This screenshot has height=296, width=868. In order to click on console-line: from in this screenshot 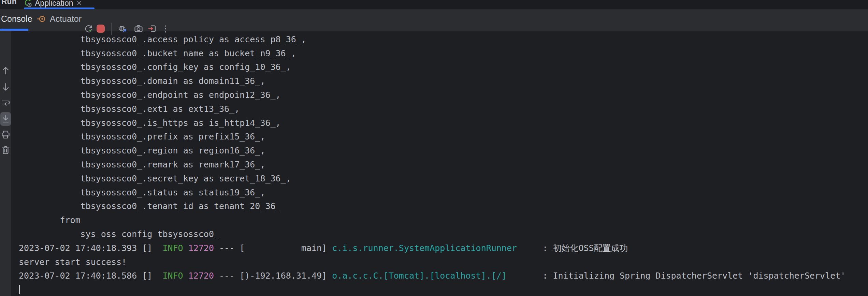, I will do `click(444, 220)`.